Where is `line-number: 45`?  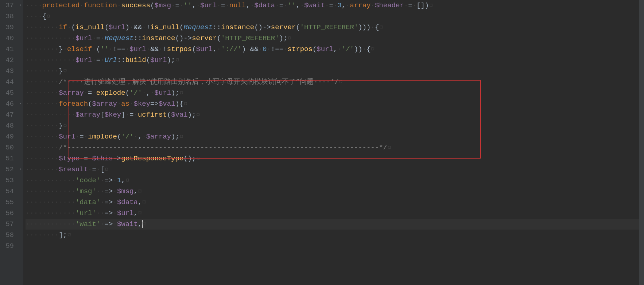
line-number: 45 is located at coordinates (7, 93).